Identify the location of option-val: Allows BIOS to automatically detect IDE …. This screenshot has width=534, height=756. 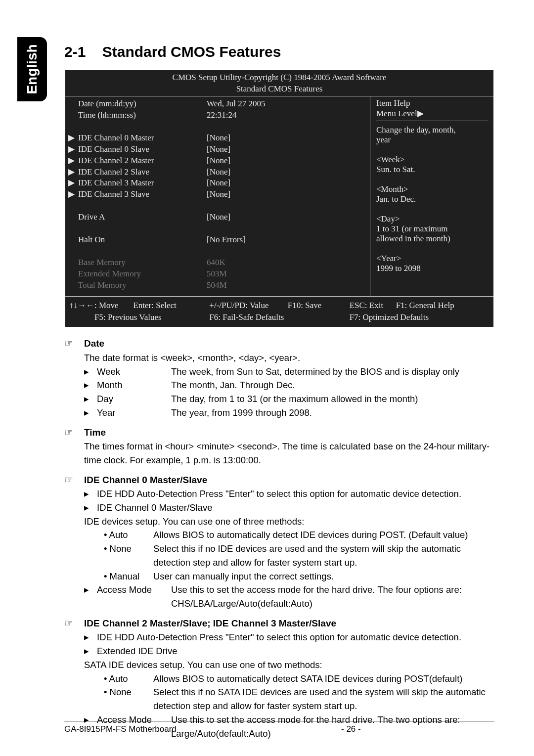
(324, 535).